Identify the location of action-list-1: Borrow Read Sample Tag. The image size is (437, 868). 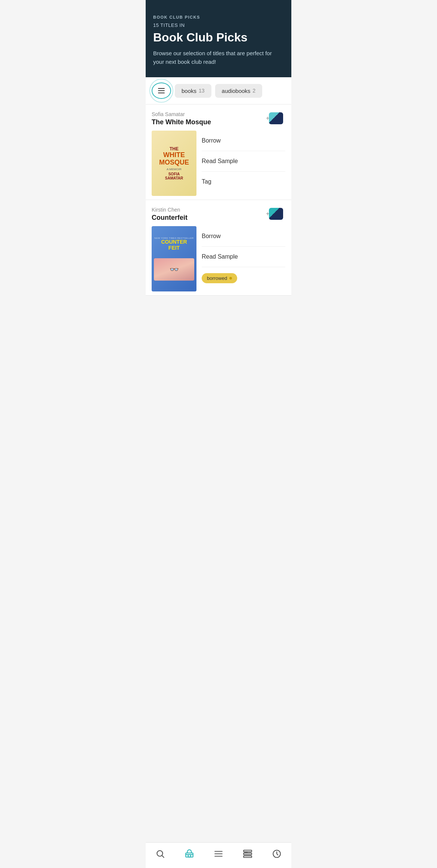
(241, 163).